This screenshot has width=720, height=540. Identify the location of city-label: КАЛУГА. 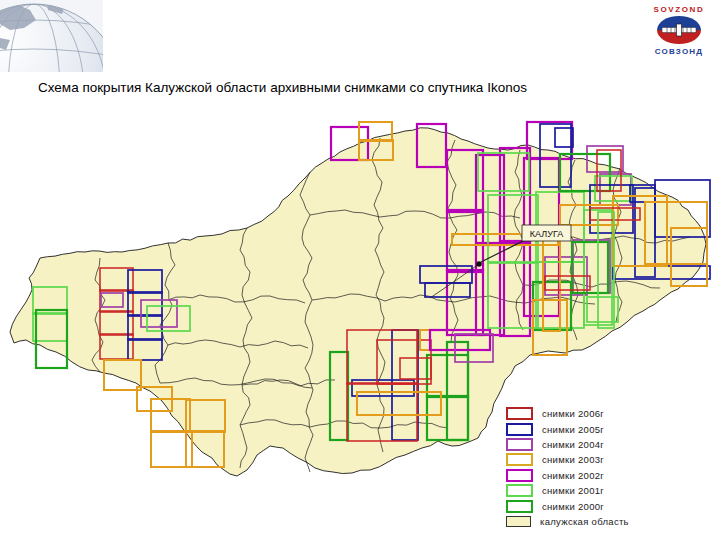
(546, 234).